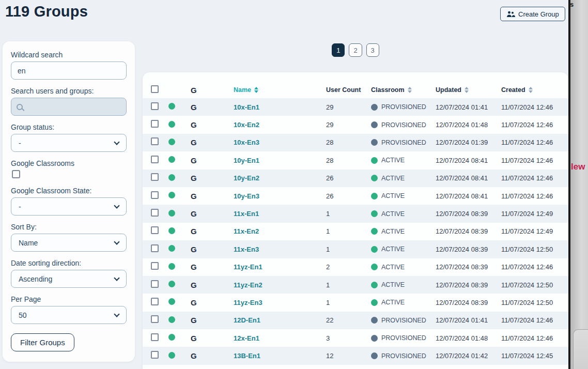  Describe the element at coordinates (348, 107) in the screenshot. I see `user-count-cell: 29` at that location.